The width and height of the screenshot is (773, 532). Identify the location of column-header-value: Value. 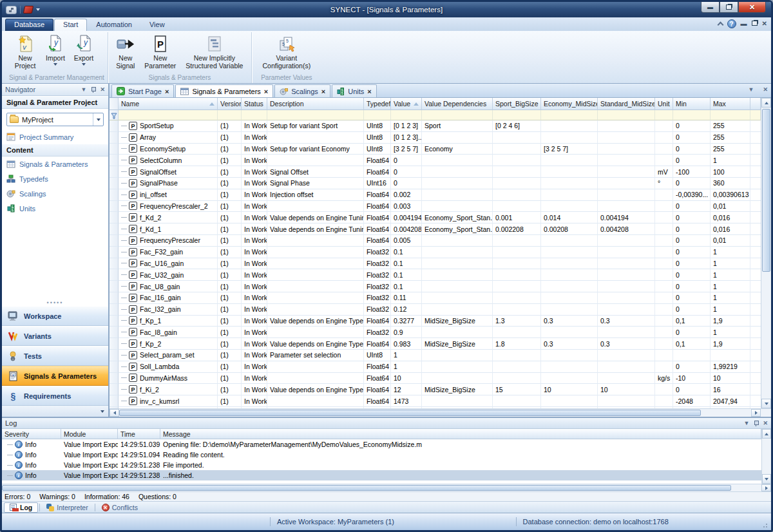
(406, 104).